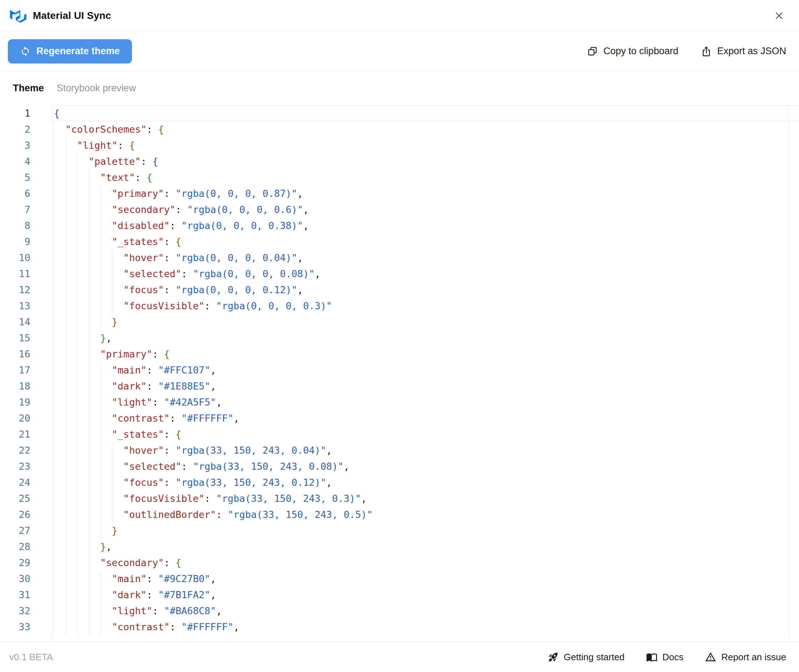  I want to click on code-line-content: "focus": "rgba(33, 150, 243, 0.12)",, so click(425, 482).